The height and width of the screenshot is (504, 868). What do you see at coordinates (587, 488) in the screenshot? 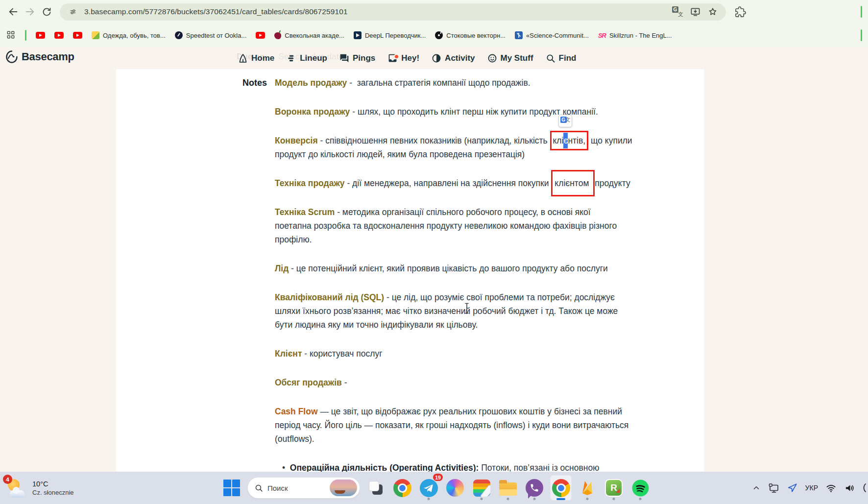
I see `taskbar-firebase` at bounding box center [587, 488].